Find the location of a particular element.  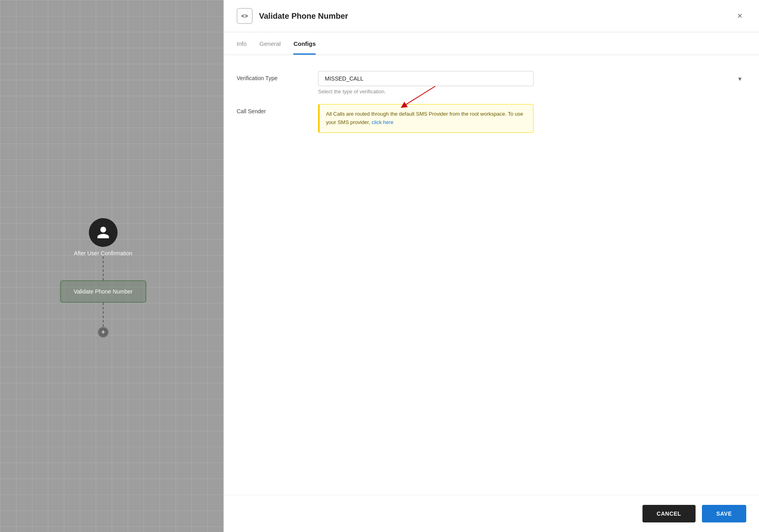

warning-link: click here is located at coordinates (382, 122).